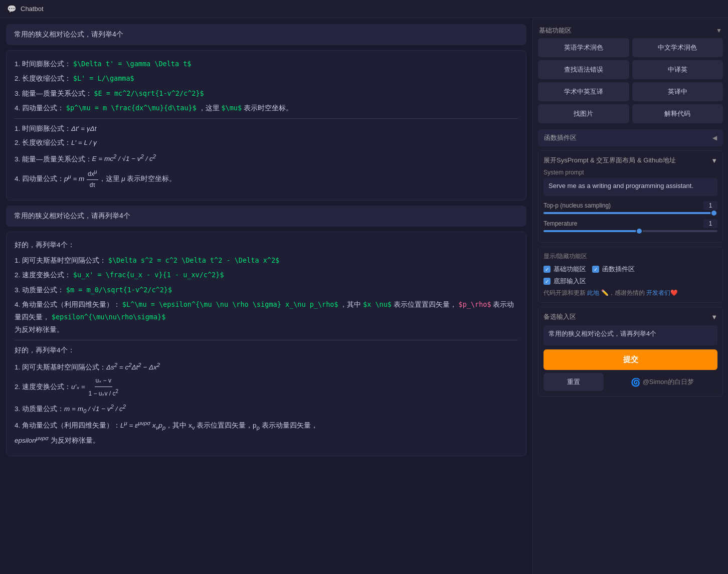 This screenshot has height=574, width=728. I want to click on btn-find-image: 找图片, so click(584, 114).